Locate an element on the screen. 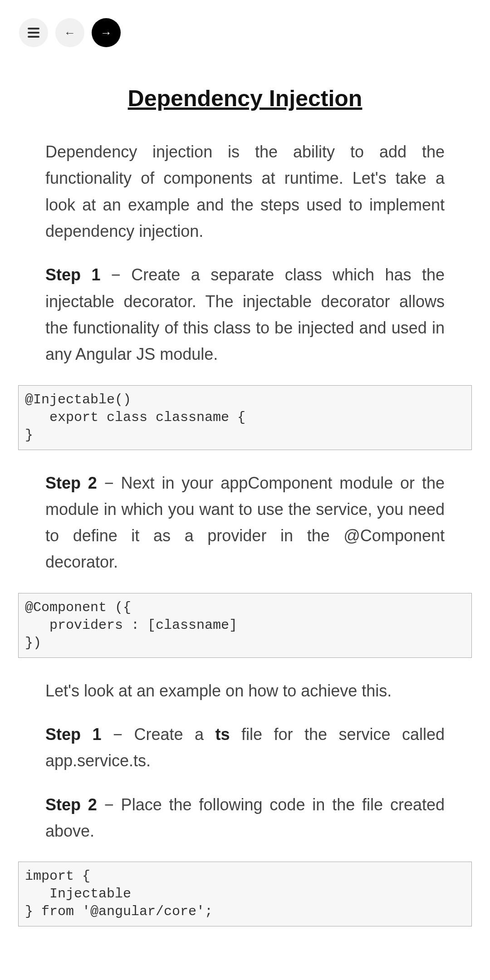 The height and width of the screenshot is (980, 490). page-title: Dependency Injection is located at coordinates (245, 98).